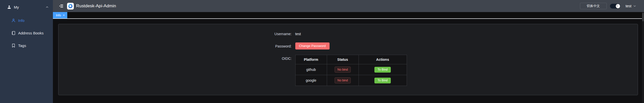 The height and width of the screenshot is (103, 644). I want to click on oidc-label: OIDC:, so click(281, 58).